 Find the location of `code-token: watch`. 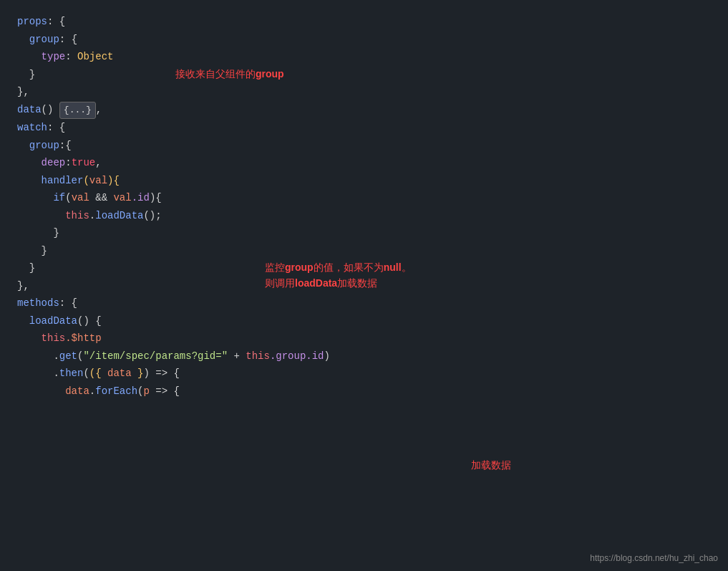

code-token: watch is located at coordinates (32, 128).